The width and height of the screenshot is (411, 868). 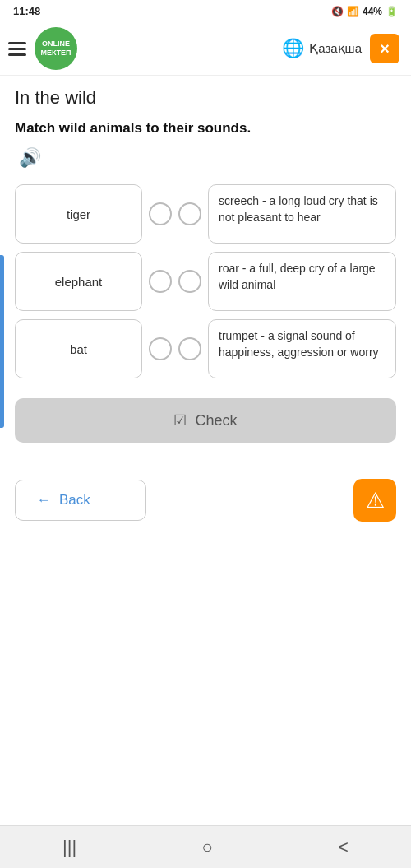 What do you see at coordinates (207, 847) in the screenshot?
I see `nav-home-icon: ○` at bounding box center [207, 847].